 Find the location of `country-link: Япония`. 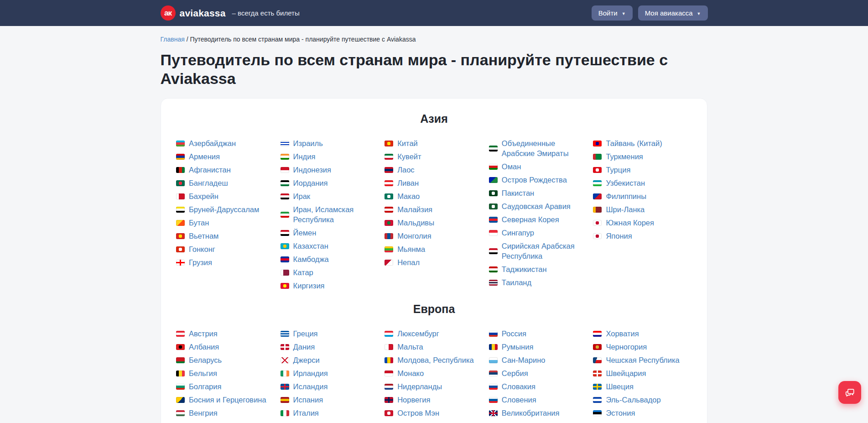

country-link: Япония is located at coordinates (612, 236).